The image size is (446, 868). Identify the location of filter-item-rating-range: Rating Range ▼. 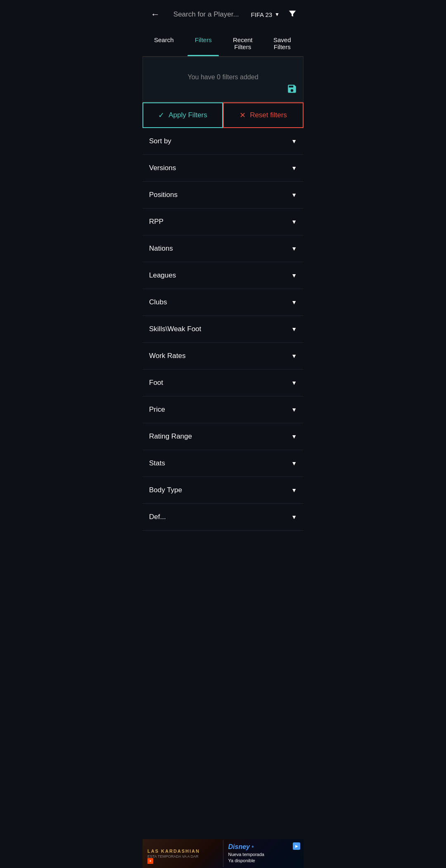
(223, 437).